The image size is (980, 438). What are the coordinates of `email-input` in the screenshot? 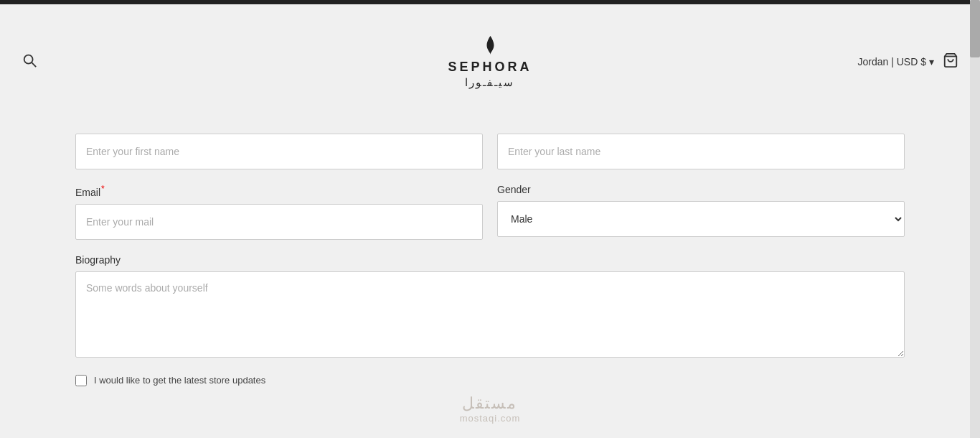 It's located at (279, 222).